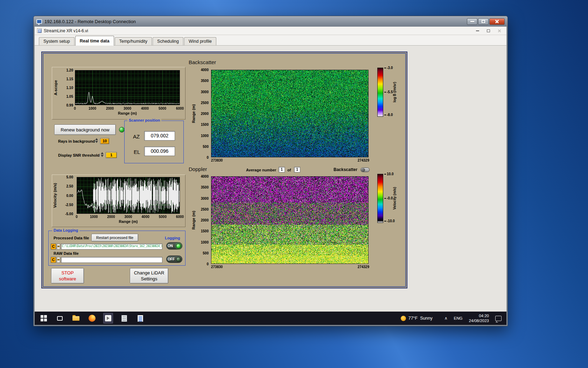 The width and height of the screenshot is (588, 368). Describe the element at coordinates (477, 31) in the screenshot. I see `app-minimize-icon` at that location.